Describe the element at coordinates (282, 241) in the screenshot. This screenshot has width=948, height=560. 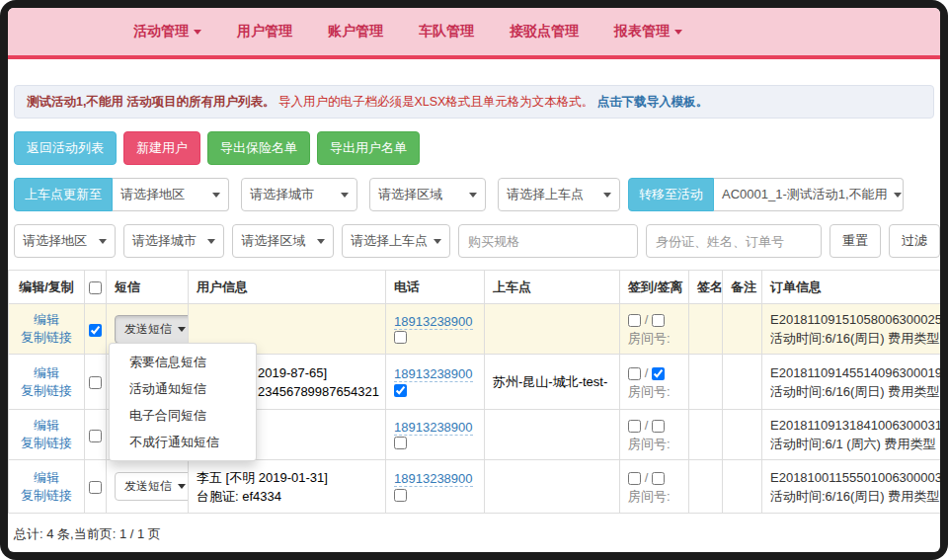
I see `filter-district-select: 请选择区域` at that location.